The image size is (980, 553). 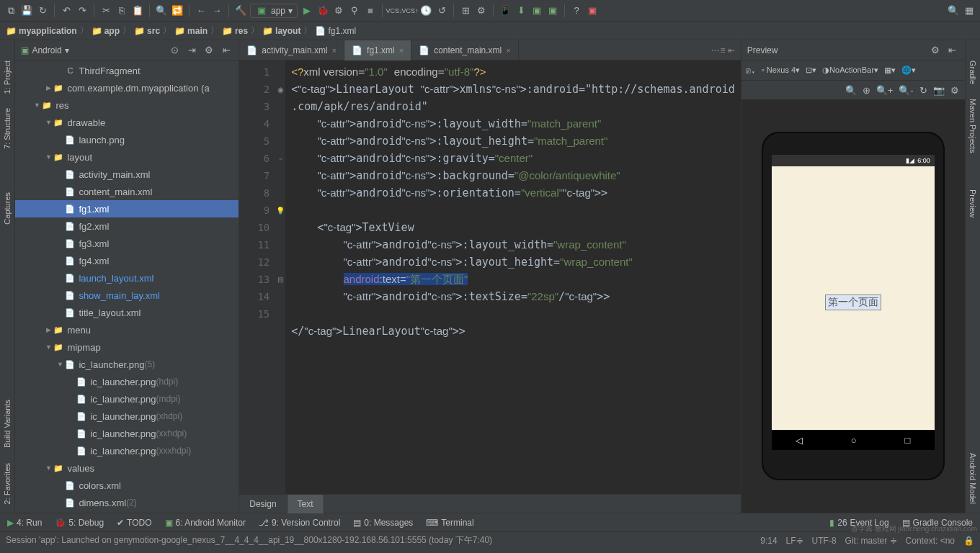 What do you see at coordinates (306, 504) in the screenshot?
I see `tab-text: Text` at bounding box center [306, 504].